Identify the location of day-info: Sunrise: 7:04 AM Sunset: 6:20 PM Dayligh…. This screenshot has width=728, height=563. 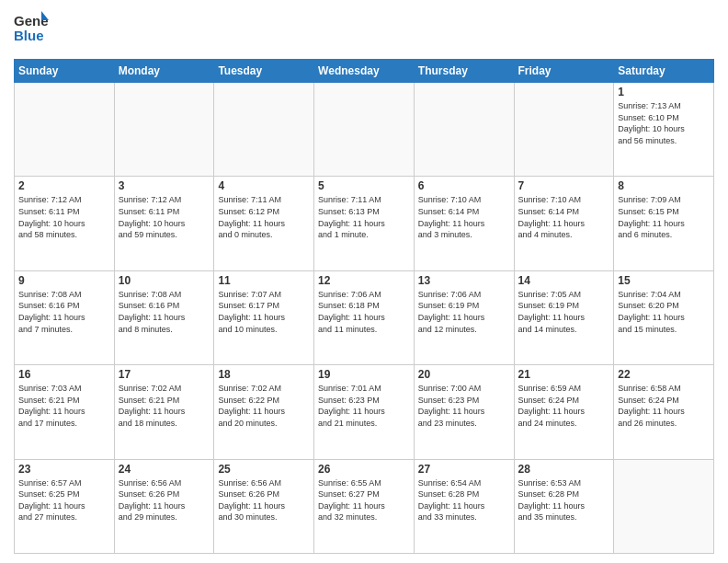
(664, 312).